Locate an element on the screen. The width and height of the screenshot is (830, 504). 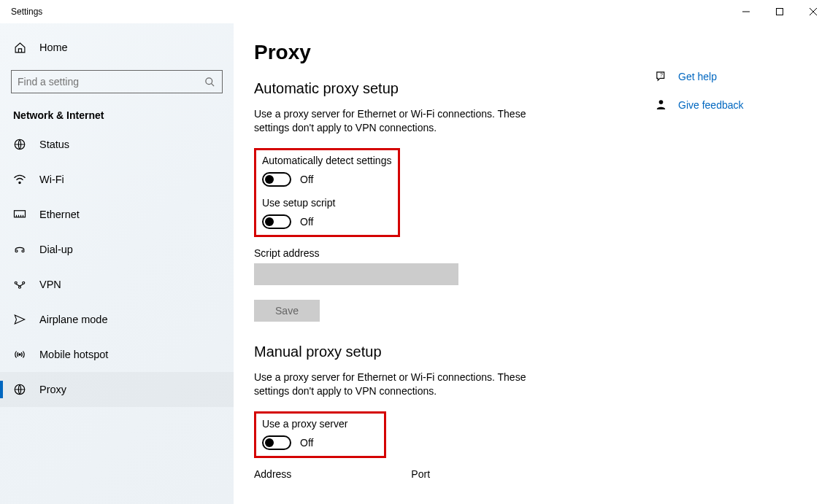
status-icon is located at coordinates (20, 144).